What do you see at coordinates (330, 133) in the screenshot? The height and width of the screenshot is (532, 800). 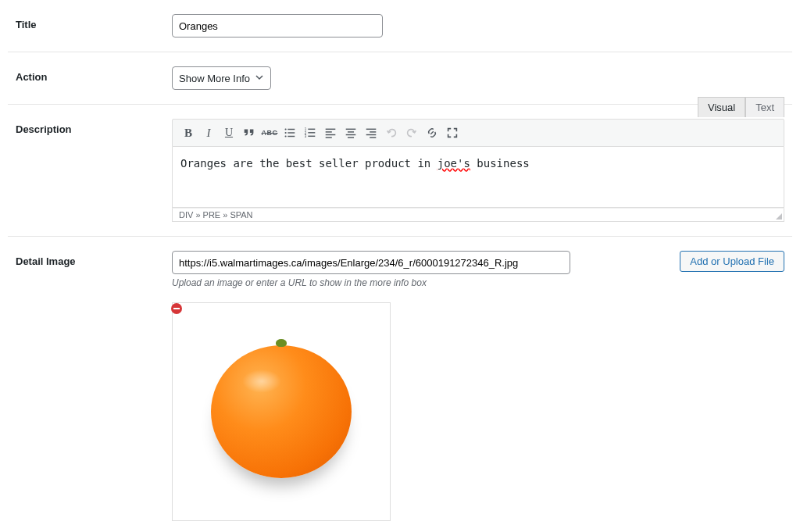 I see `align-left-button` at bounding box center [330, 133].